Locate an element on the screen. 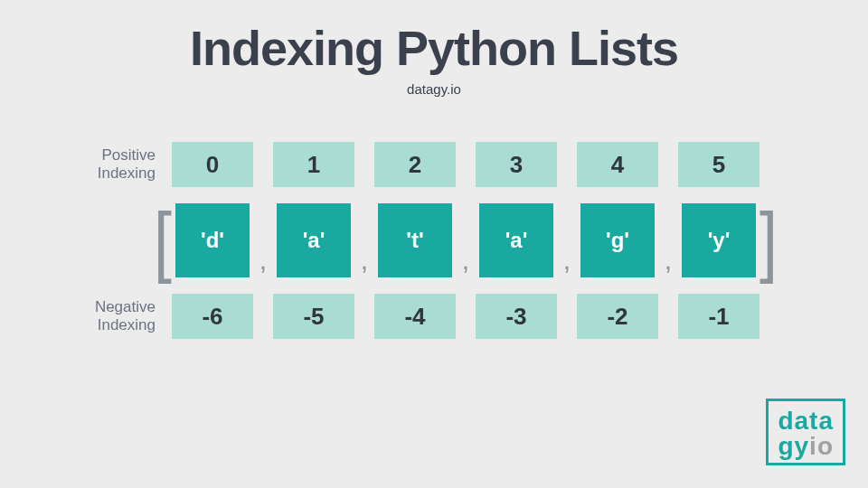 The image size is (868, 488). list-row: [ 'd' , 'a' , 't' , 'a' , 'g' , 'y' ] is located at coordinates (434, 240).